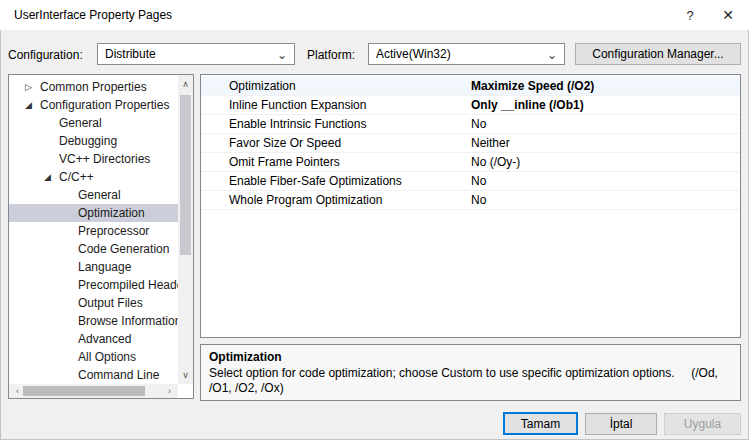 Image resolution: width=749 pixels, height=440 pixels. What do you see at coordinates (124, 249) in the screenshot?
I see `tree-item-label: Code Generation` at bounding box center [124, 249].